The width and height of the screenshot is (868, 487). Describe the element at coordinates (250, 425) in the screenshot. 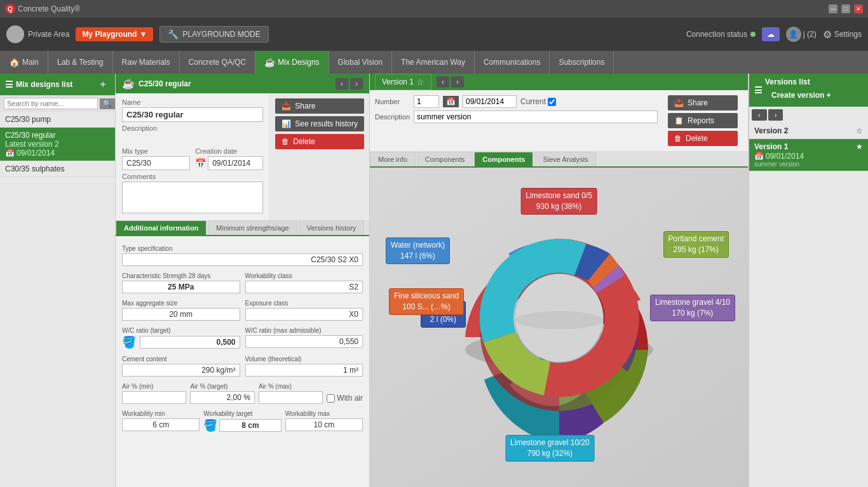

I see `workability-target-input` at that location.